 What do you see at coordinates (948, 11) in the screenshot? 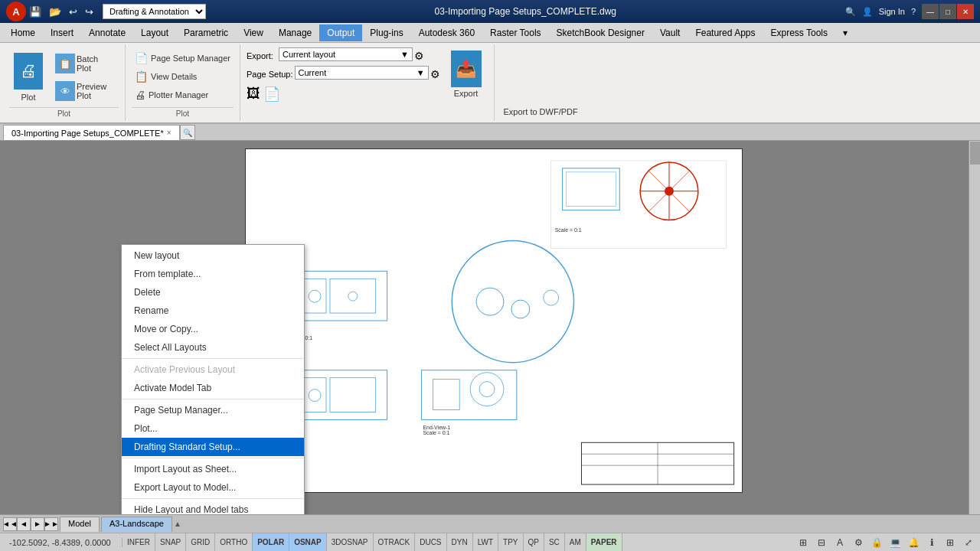
I see `maximize-btn: □` at bounding box center [948, 11].